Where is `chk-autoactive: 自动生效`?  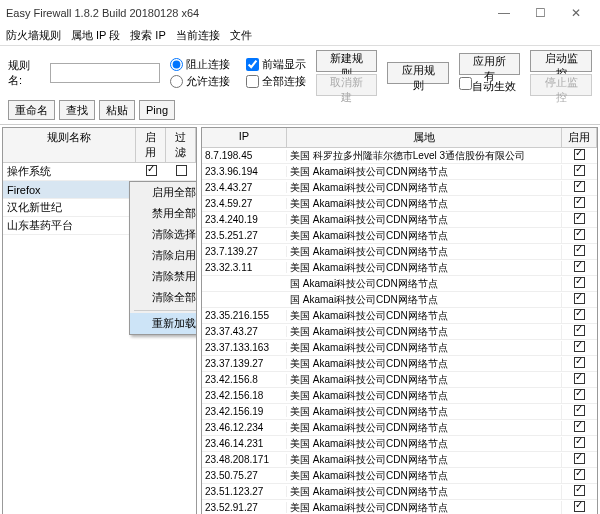
chk-autoactive: 自动生效 is located at coordinates (490, 86).